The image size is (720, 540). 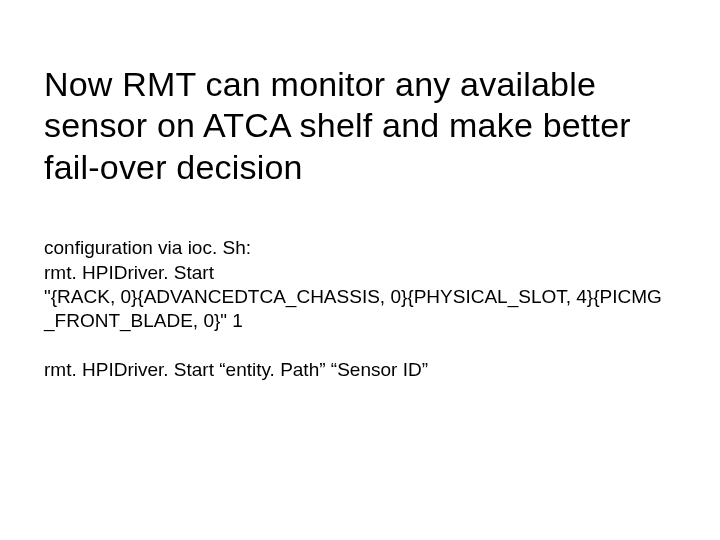 What do you see at coordinates (360, 248) in the screenshot?
I see `config-intro-line: configuration via ioc. Sh:` at bounding box center [360, 248].